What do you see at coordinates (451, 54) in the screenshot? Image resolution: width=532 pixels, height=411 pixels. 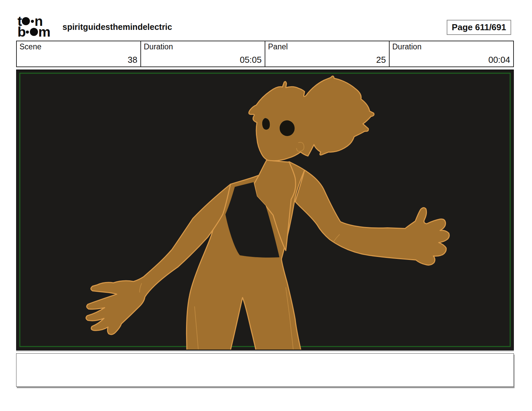 I see `panel-duration-cell: Duration 00:04` at bounding box center [451, 54].